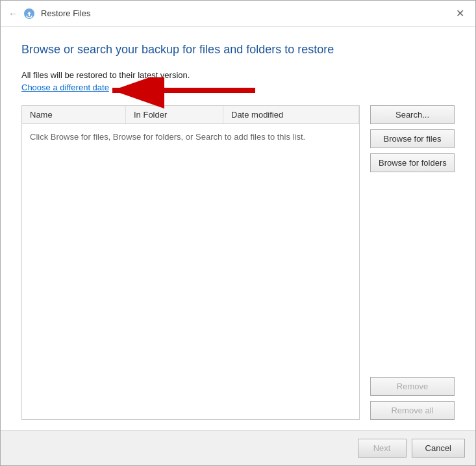 This screenshot has width=476, height=466. What do you see at coordinates (238, 14) in the screenshot?
I see `title-bar: ← Restore Files ✕` at bounding box center [238, 14].